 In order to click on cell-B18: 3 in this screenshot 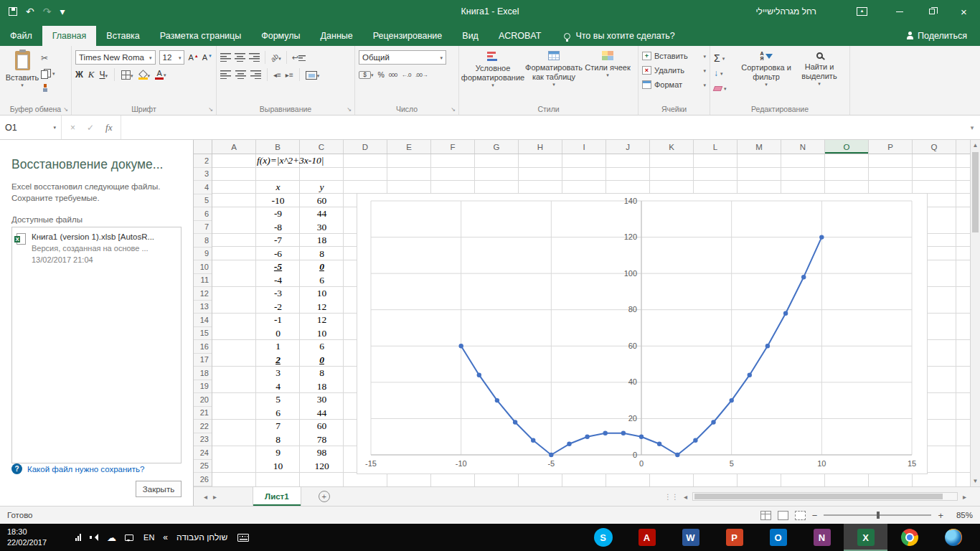, I will do `click(278, 373)`.